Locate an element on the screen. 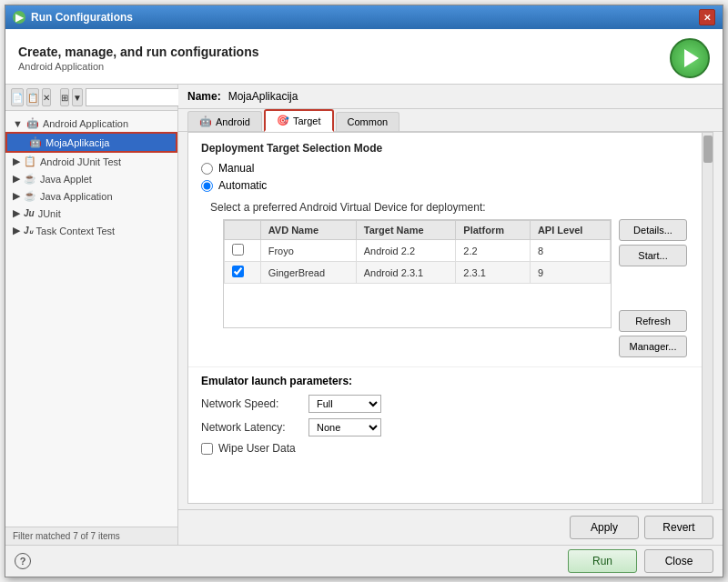 This screenshot has width=728, height=582. radio-manual: Manual is located at coordinates (450, 168).